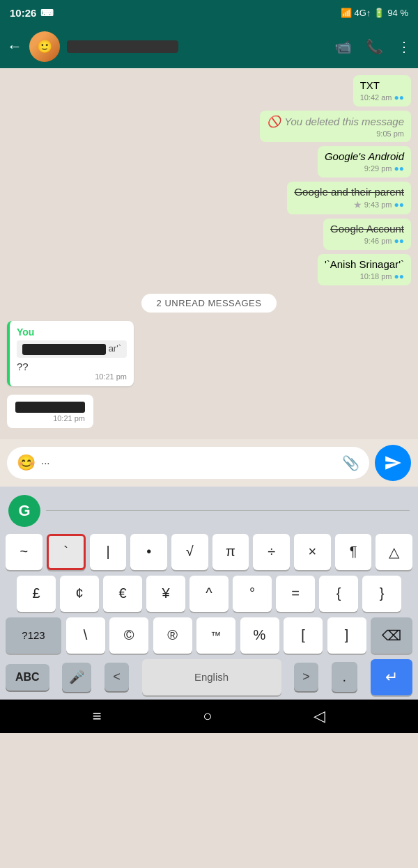 The height and width of the screenshot is (868, 418). I want to click on key-pi: π, so click(231, 552).